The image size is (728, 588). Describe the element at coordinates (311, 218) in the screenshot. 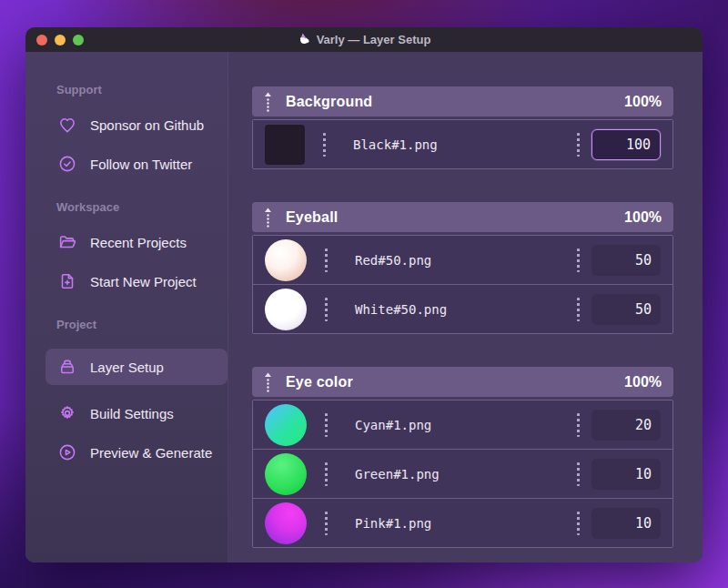

I see `group-title: Eyeball` at that location.